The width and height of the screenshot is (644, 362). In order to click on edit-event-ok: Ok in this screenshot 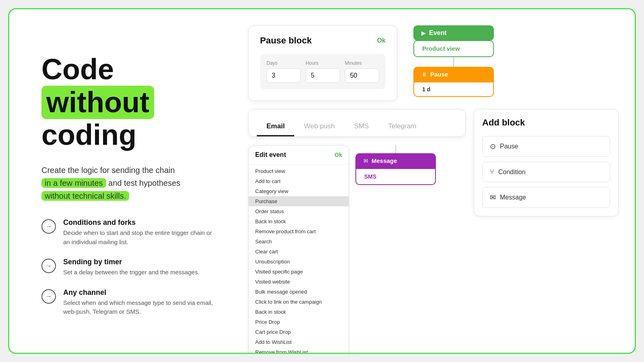, I will do `click(338, 155)`.